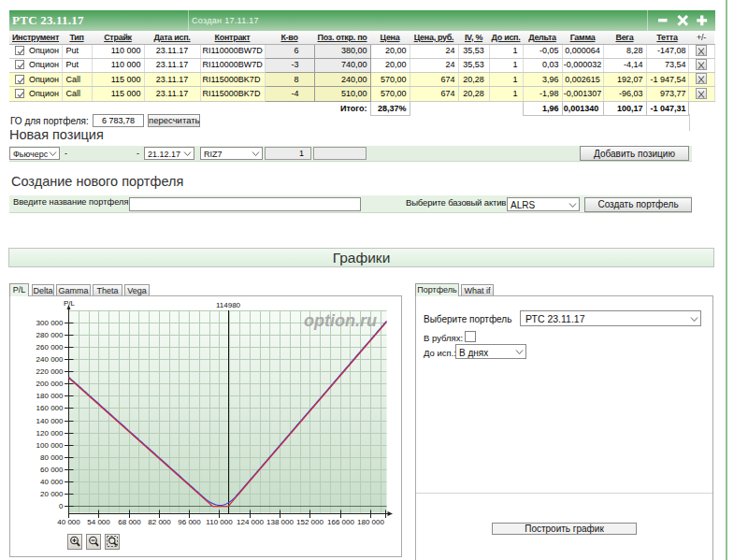 This screenshot has height=560, width=748. Describe the element at coordinates (50, 434) in the screenshot. I see `svg-text: 120 000` at that location.